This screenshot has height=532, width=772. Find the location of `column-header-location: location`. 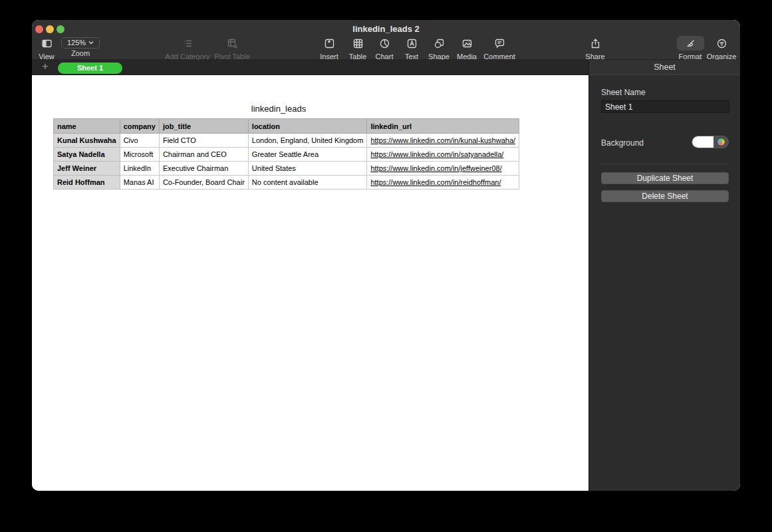

column-header-location: location is located at coordinates (307, 126).